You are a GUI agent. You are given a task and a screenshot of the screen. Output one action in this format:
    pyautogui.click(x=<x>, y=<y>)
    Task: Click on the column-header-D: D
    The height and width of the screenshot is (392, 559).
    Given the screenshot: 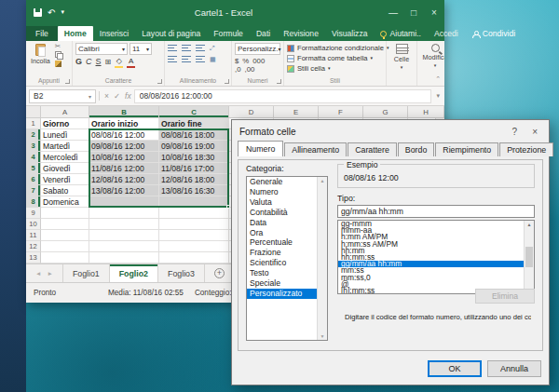 What is the action you would take?
    pyautogui.click(x=252, y=112)
    